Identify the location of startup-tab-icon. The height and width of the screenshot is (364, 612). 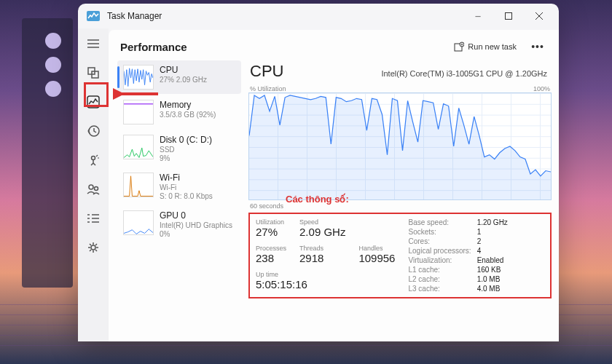
(93, 160).